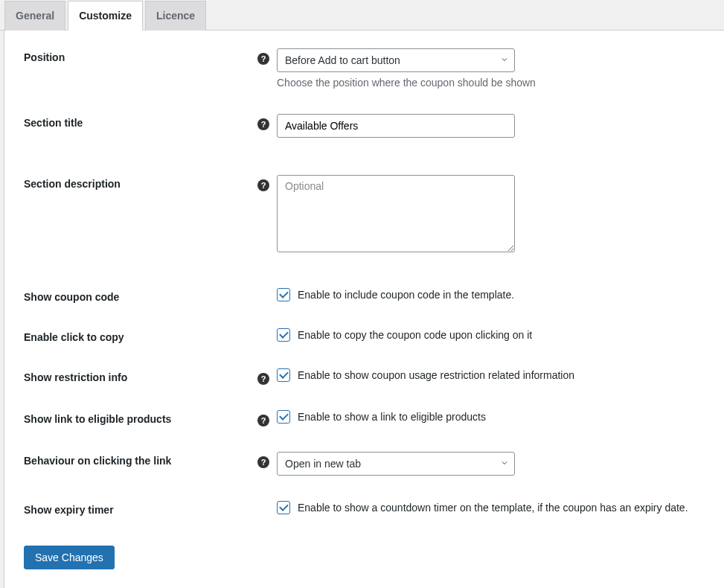 This screenshot has height=588, width=724. Describe the element at coordinates (35, 16) in the screenshot. I see `tab-general: General` at that location.